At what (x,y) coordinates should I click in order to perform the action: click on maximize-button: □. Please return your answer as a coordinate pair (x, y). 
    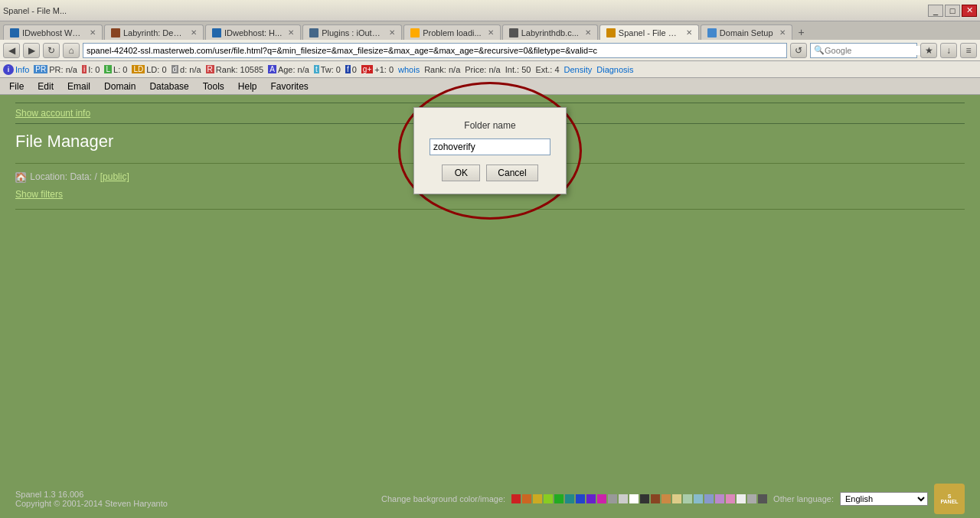
    Looking at the image, I should click on (952, 11).